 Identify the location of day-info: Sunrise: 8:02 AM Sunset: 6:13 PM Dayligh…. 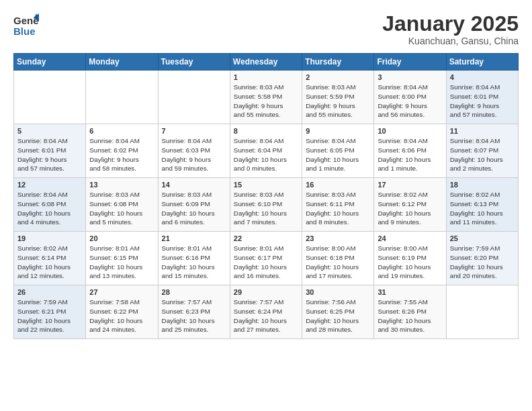
(482, 208).